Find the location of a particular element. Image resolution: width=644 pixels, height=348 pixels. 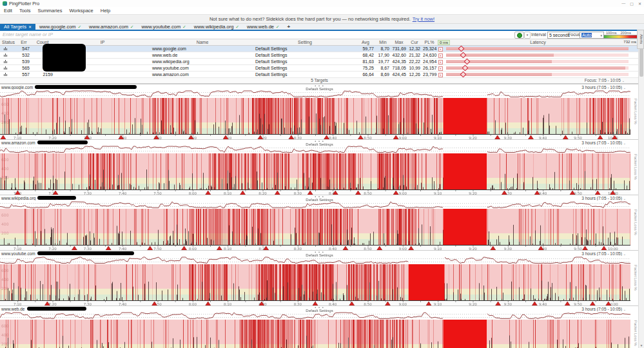

col-min: Min is located at coordinates (383, 43).